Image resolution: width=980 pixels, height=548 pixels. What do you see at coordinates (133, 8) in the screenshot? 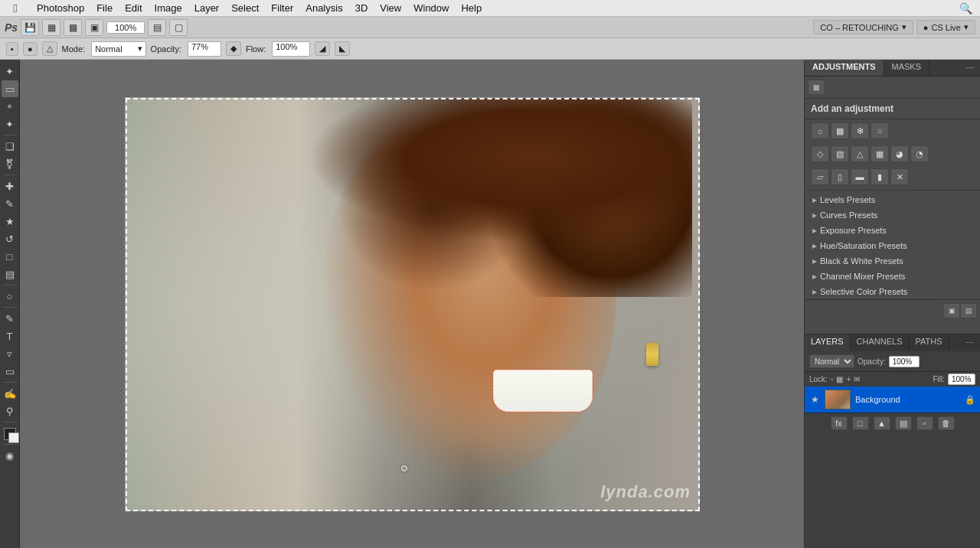
I see `menu-edit: Edit` at bounding box center [133, 8].